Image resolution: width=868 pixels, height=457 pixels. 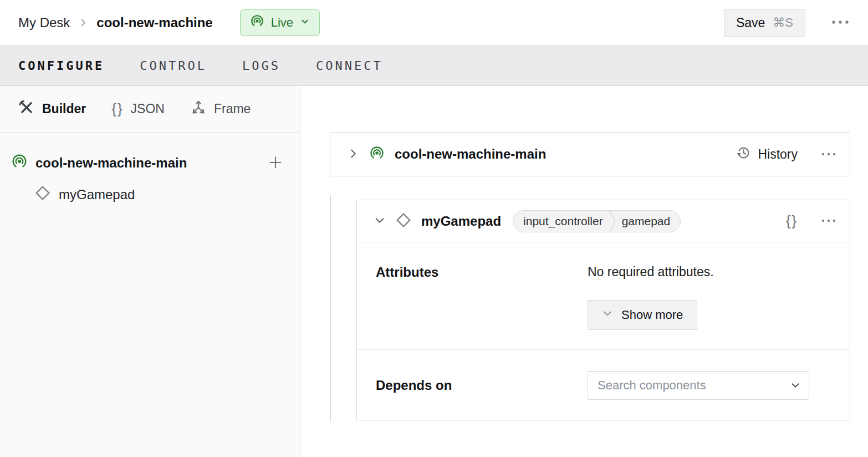 What do you see at coordinates (767, 154) in the screenshot?
I see `history-button: History` at bounding box center [767, 154].